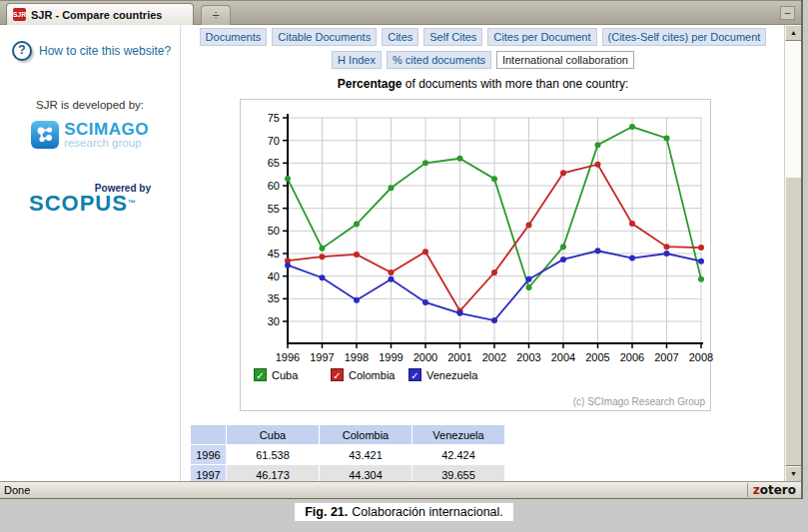 Image resolution: width=808 pixels, height=532 pixels. I want to click on table-value-cell: 42.424, so click(459, 455).